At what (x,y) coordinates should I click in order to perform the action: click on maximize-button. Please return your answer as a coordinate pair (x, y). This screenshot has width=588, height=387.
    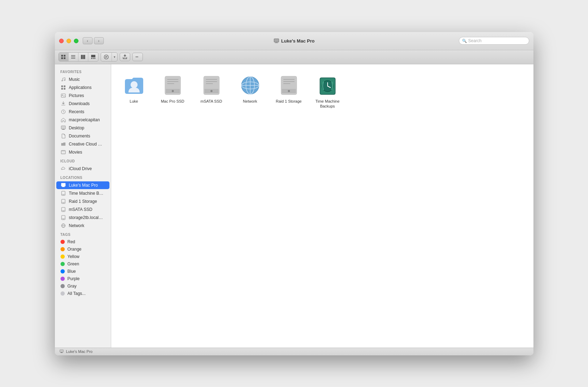
    Looking at the image, I should click on (76, 41).